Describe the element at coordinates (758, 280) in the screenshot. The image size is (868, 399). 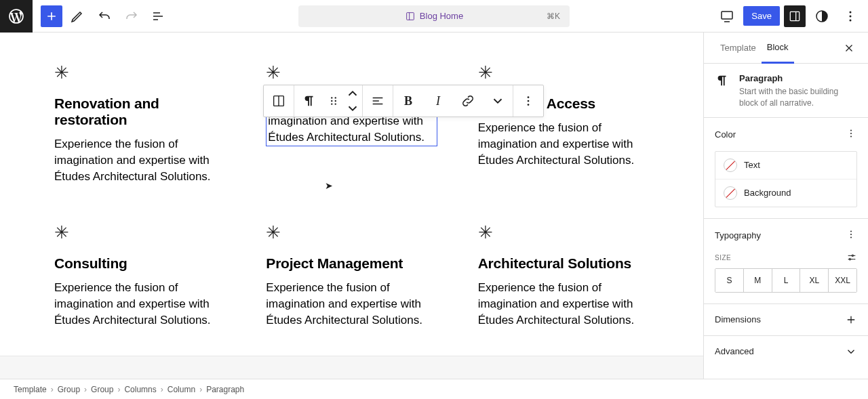
I see `size-m: M` at that location.